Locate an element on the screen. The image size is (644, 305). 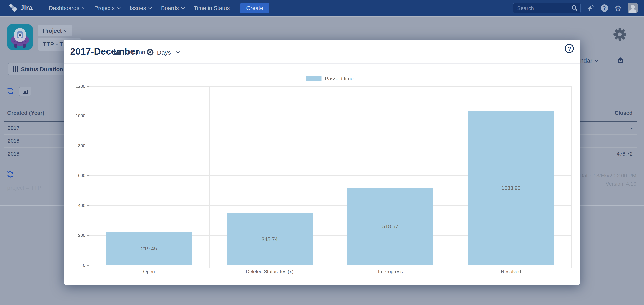
calendar-dropdown-cutoff: ndar is located at coordinates (589, 61).